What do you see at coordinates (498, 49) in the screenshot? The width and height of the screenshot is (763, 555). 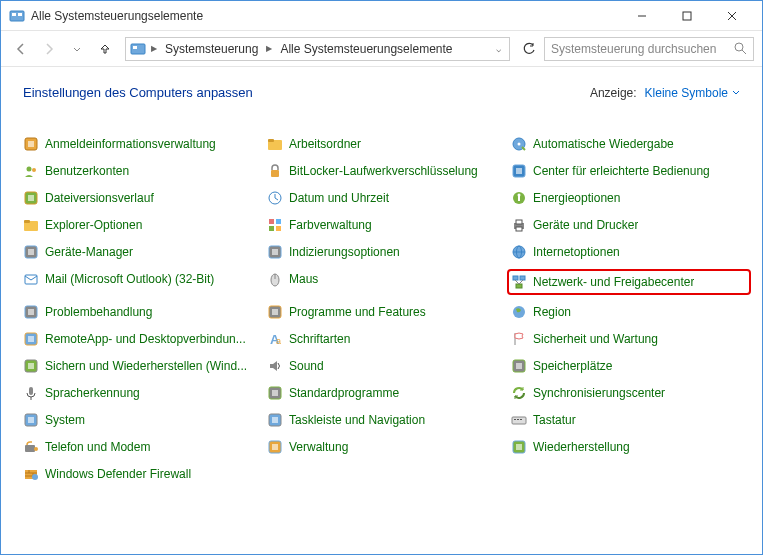 I see `address-dropdown: ⌵` at bounding box center [498, 49].